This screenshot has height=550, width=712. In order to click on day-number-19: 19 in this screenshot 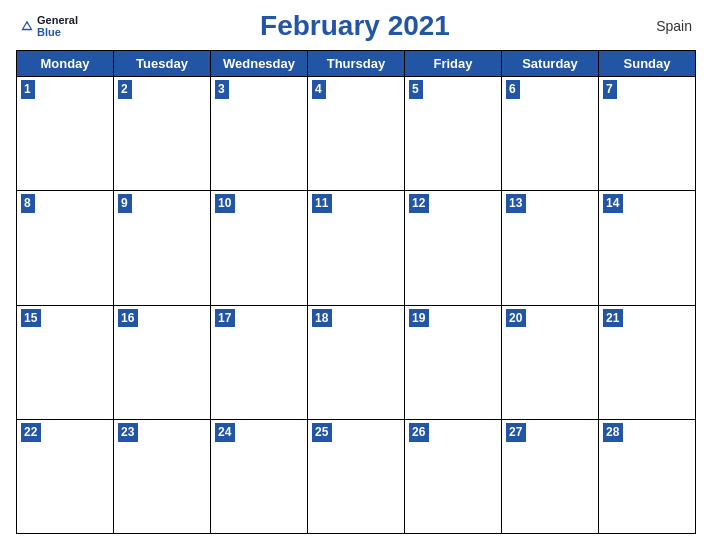, I will do `click(419, 318)`.